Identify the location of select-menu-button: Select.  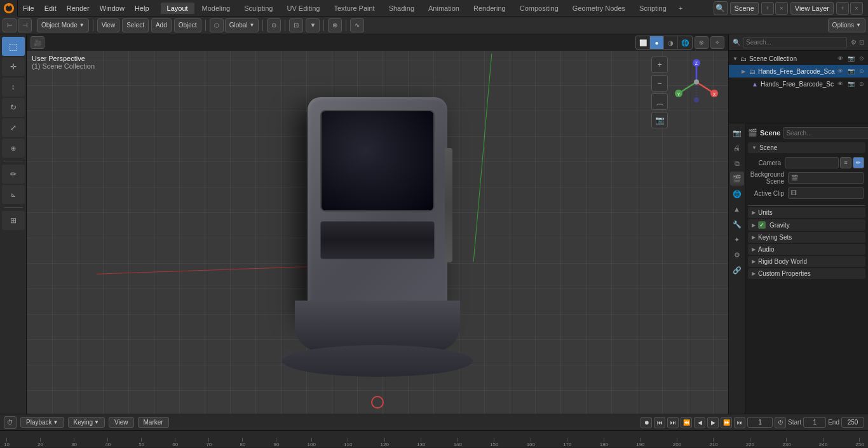
(135, 25).